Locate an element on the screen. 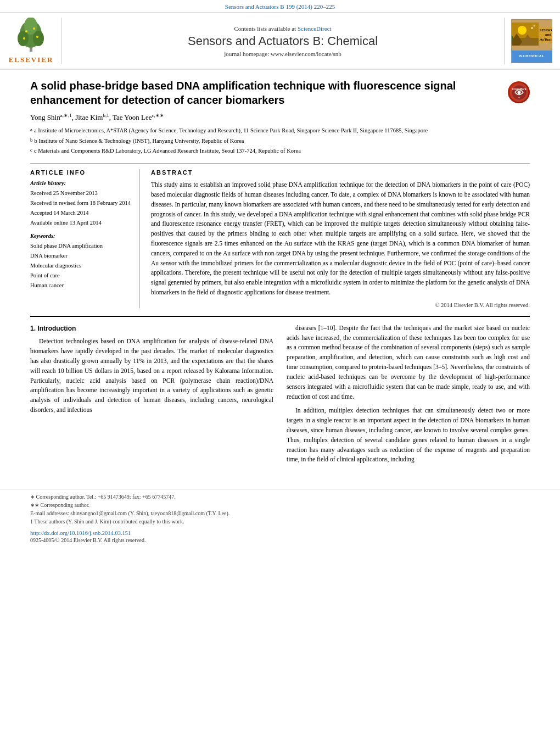  footnote-2: ∗∗ Corresponding author. is located at coordinates (280, 505).